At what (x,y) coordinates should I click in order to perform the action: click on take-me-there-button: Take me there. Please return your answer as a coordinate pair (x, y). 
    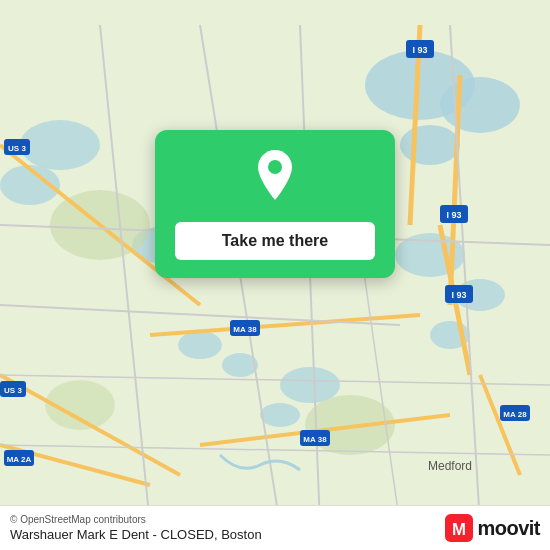
    Looking at the image, I should click on (275, 241).